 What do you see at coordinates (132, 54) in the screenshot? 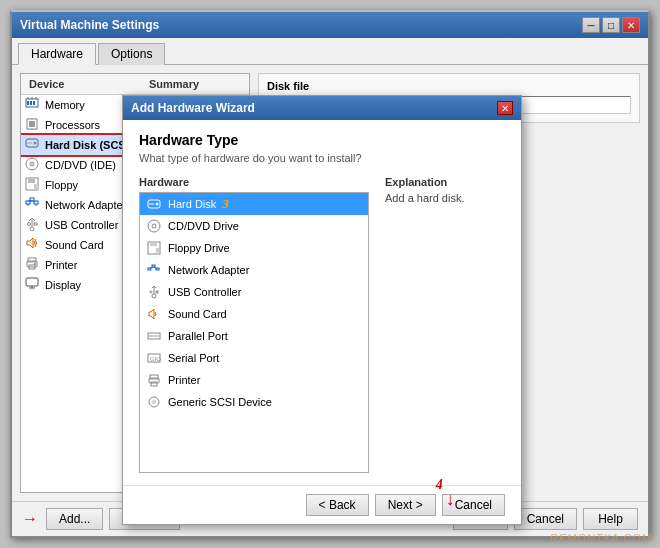
I see `tab-options: Options` at bounding box center [132, 54].